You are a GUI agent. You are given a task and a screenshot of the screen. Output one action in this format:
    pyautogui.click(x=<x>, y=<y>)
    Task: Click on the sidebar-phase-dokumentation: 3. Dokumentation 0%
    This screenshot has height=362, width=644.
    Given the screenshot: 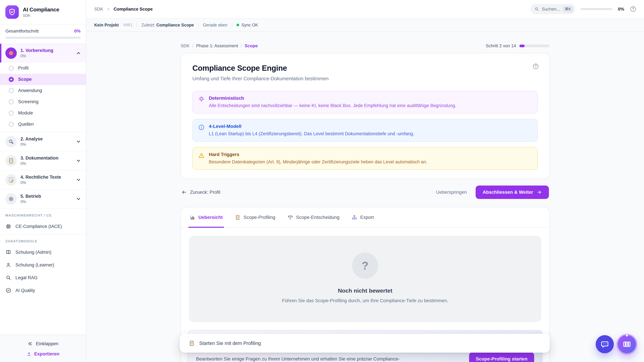 What is the action you would take?
    pyautogui.click(x=43, y=161)
    